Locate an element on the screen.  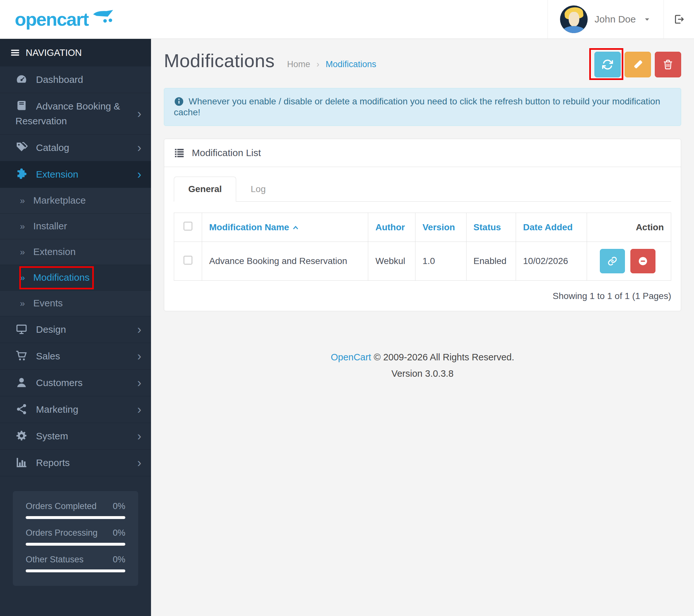
breadcrumb-home-link: Home is located at coordinates (298, 64).